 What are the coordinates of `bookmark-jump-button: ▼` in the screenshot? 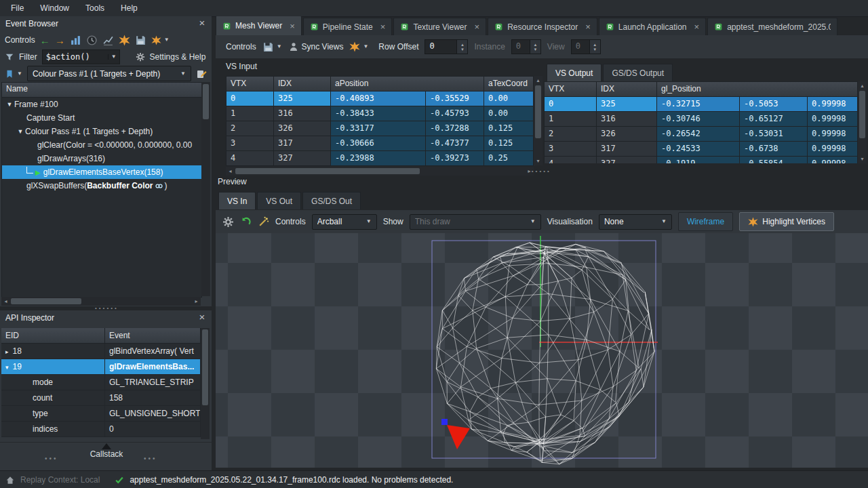 It's located at (14, 74).